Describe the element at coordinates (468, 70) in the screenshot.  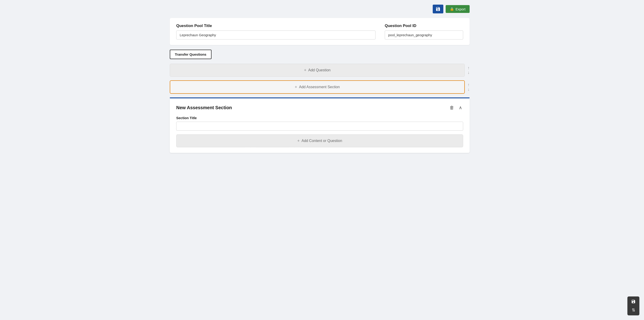
I see `add-question-sort-arrows: ↑ ↓` at that location.